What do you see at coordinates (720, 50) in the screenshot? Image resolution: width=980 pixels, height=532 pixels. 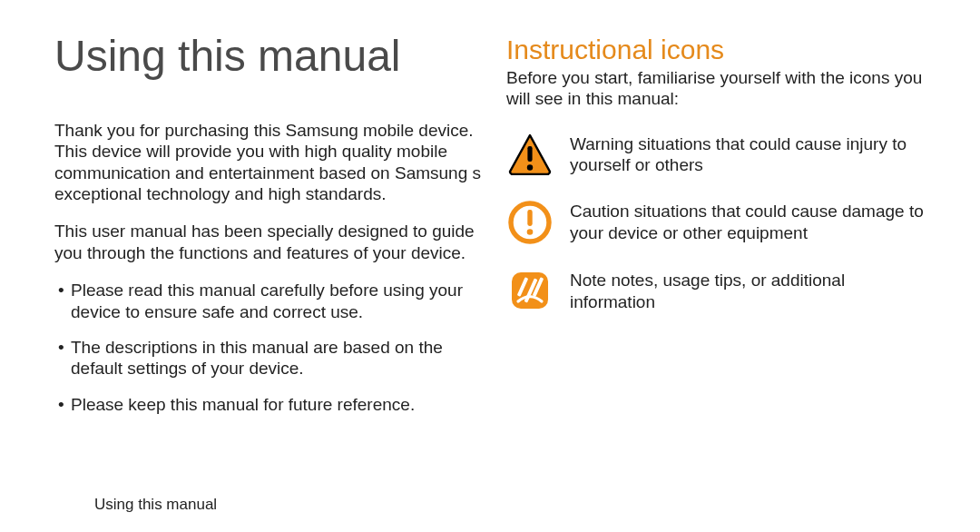 I see `section-heading: Instructional icons` at bounding box center [720, 50].